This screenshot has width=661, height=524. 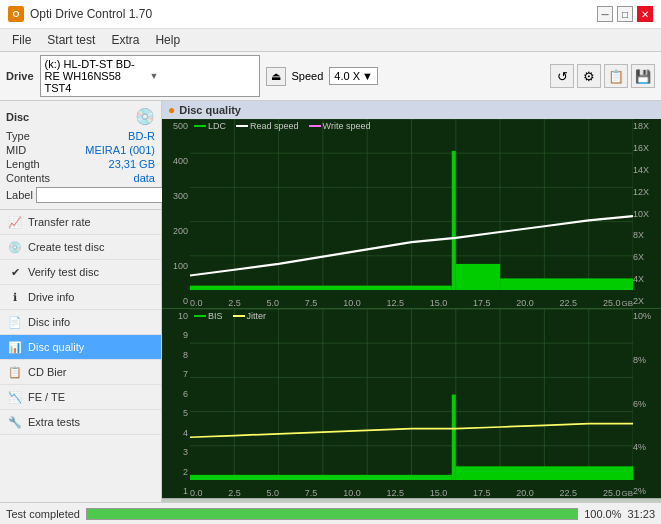 I want to click on titlebar-title: Opti Drive Control 1.70, so click(x=91, y=14).